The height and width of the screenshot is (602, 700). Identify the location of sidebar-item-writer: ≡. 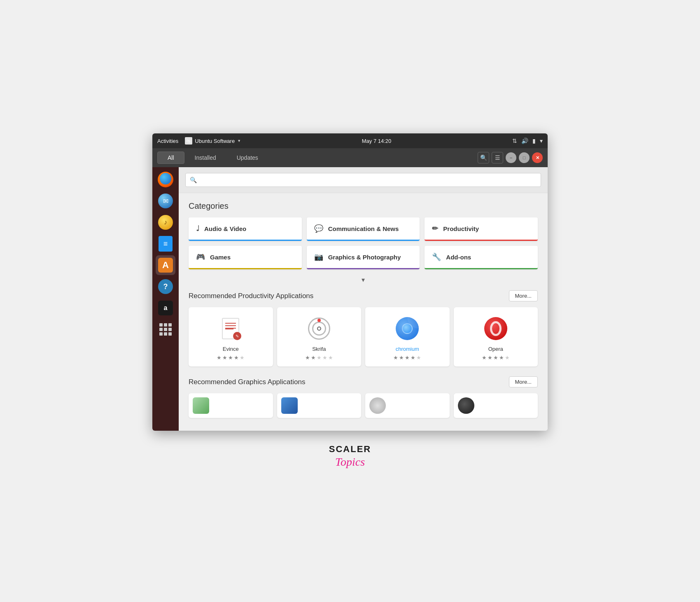
(166, 244).